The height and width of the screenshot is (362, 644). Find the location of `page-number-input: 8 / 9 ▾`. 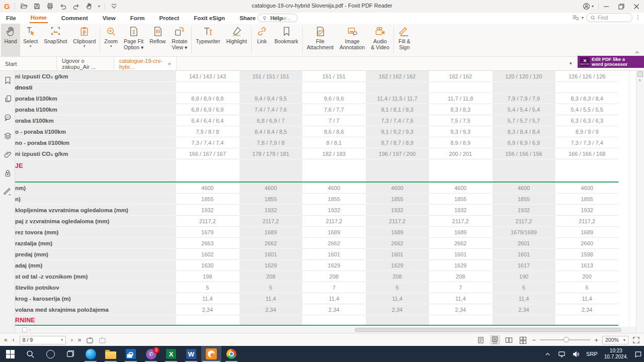

page-number-input: 8 / 9 ▾ is located at coordinates (43, 340).